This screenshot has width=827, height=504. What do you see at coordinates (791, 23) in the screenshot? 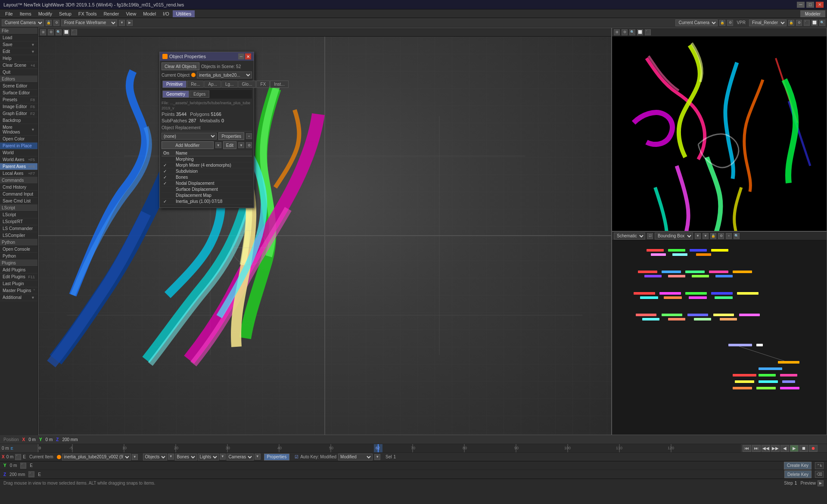
I see `render-lock-icon: 🔒` at bounding box center [791, 23].